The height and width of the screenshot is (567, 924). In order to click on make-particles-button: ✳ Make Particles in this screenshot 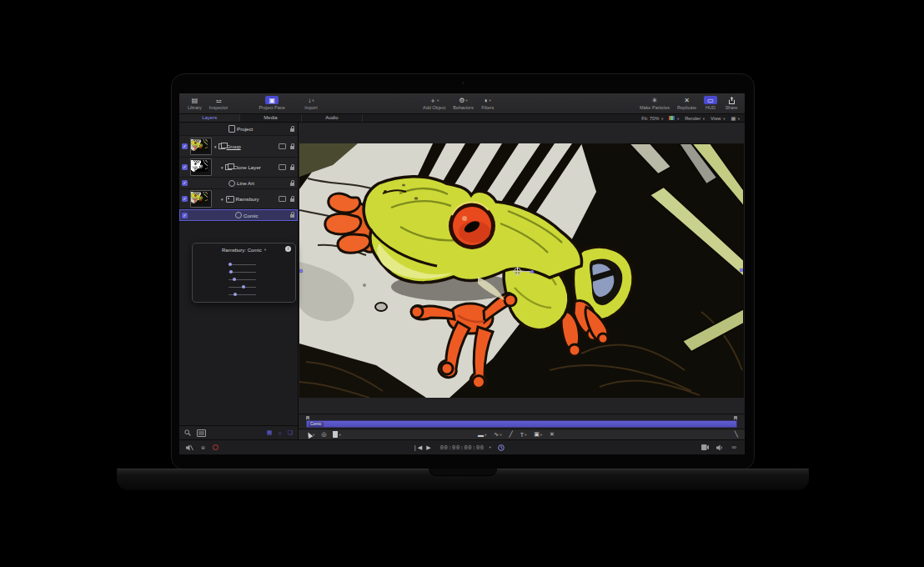, I will do `click(655, 102)`.